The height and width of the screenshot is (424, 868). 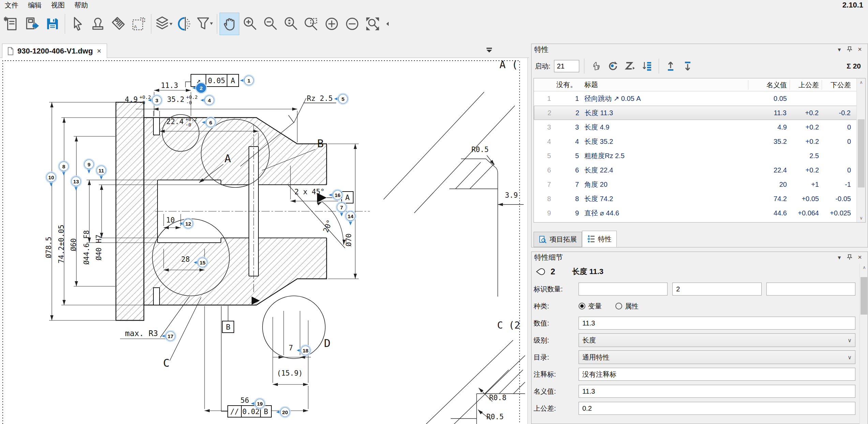 I want to click on partial-view-top-right, so click(x=453, y=194).